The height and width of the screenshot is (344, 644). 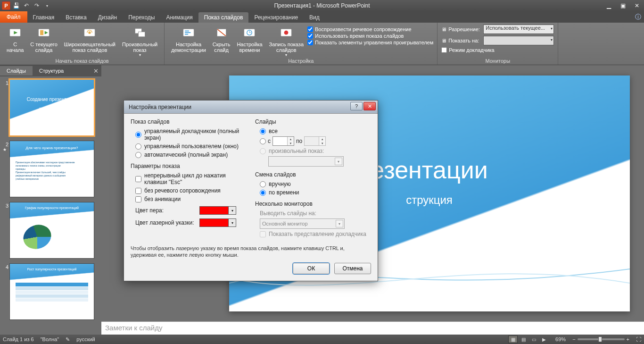 I want to click on presenter-repr-label: Показать представление докладчика, so click(x=318, y=234).